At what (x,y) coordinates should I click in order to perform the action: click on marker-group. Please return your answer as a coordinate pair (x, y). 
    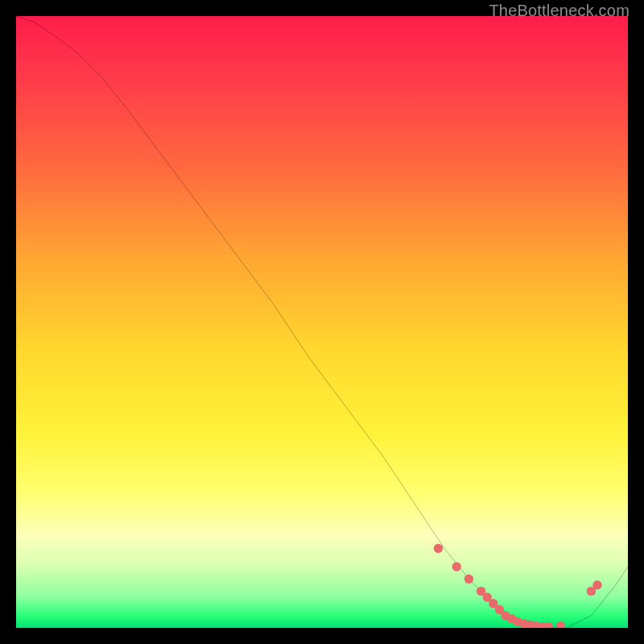
    Looking at the image, I should click on (518, 586).